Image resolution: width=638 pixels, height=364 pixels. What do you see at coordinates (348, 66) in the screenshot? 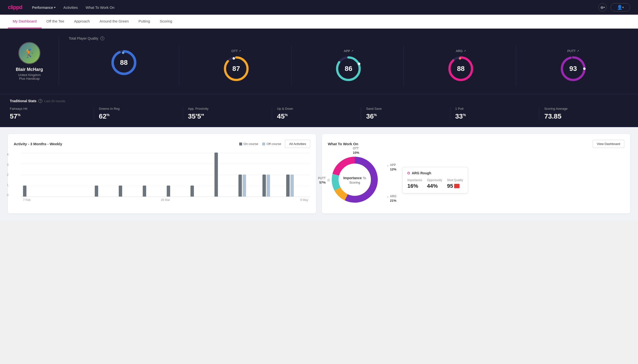
I see `quality-circles: 88 OTT ↗ 87` at bounding box center [348, 66].